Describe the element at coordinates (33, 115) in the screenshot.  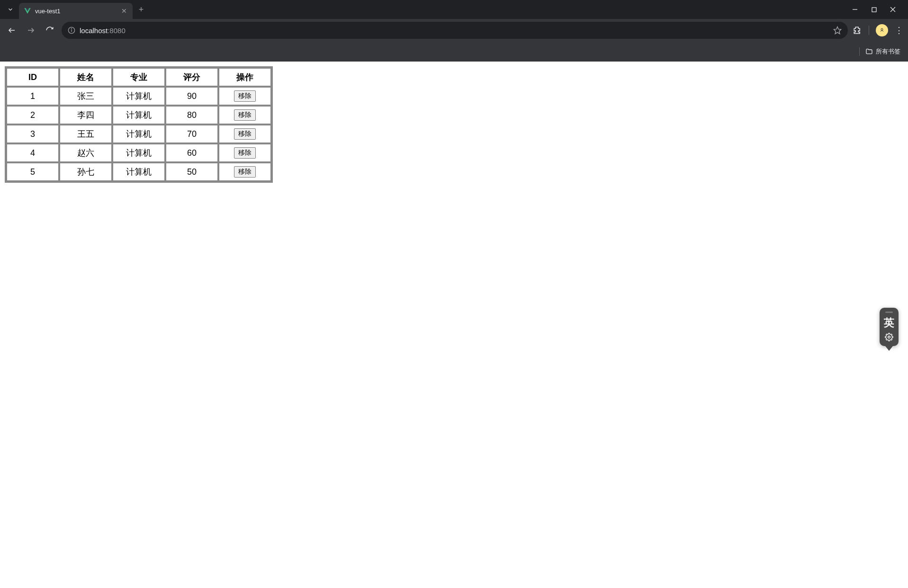
I see `cell-id: 2` at that location.